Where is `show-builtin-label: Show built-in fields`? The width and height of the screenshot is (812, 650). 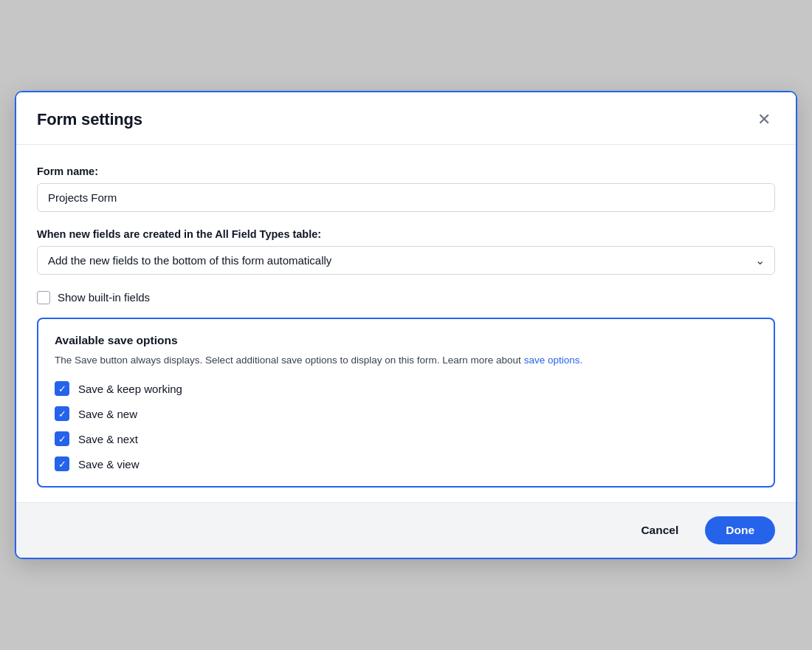
show-builtin-label: Show built-in fields is located at coordinates (103, 297).